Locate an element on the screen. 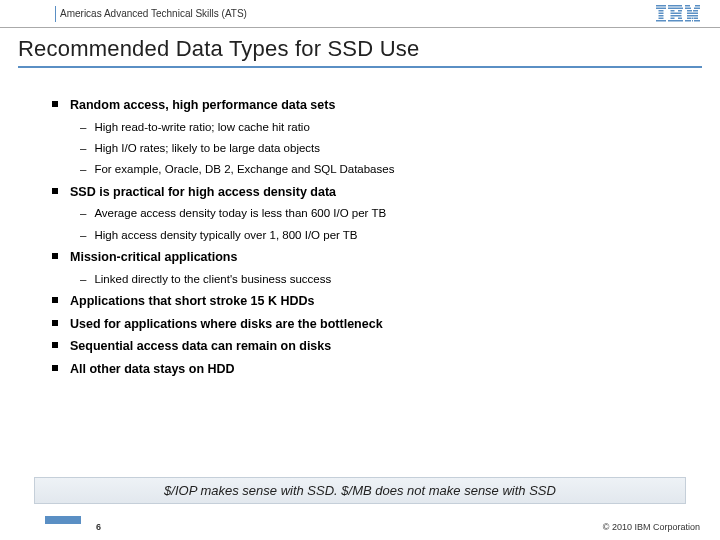 Image resolution: width=720 pixels, height=540 pixels. sub-bullet-text: For example, Oracle, DB 2, Exchange and … is located at coordinates (244, 170).